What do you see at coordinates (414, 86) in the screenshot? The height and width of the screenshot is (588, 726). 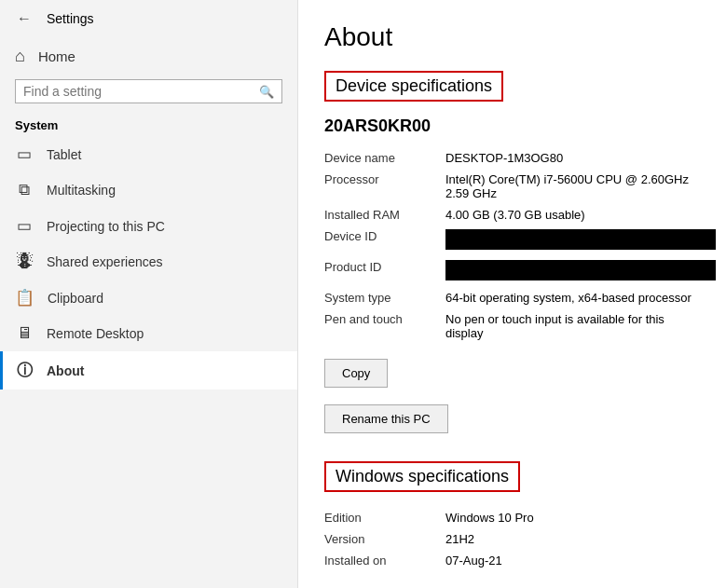 I see `device-specs-header: Device specifications` at bounding box center [414, 86].